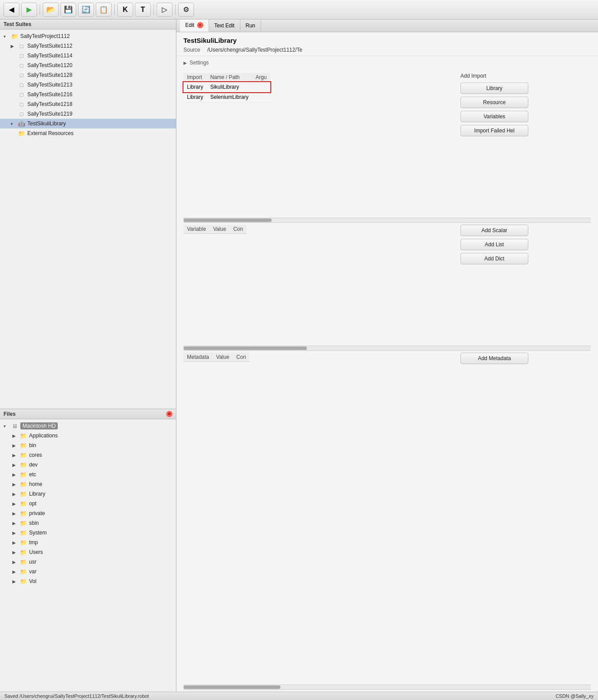 This screenshot has height=700, width=598. Describe the element at coordinates (16, 455) in the screenshot. I see `files-arrow-cores: ▶` at that location.